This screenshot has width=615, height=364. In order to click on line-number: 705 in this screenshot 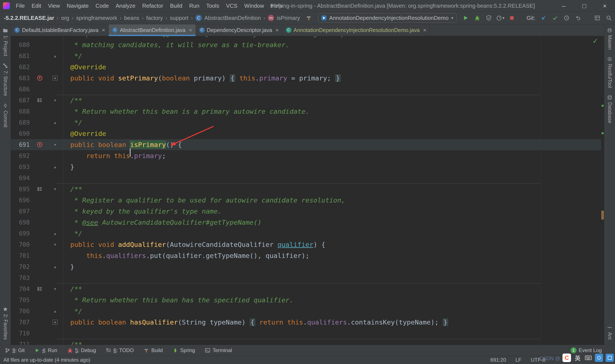, I will do `click(20, 300)`.